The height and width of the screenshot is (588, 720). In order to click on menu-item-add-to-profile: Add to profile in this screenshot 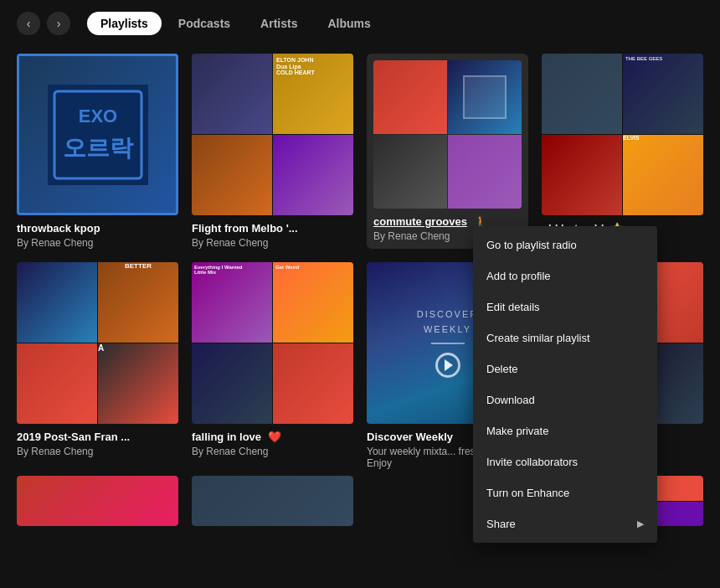, I will do `click(565, 276)`.